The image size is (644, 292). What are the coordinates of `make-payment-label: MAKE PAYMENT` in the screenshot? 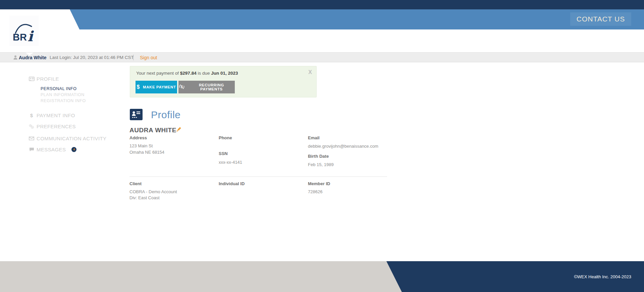 It's located at (160, 87).